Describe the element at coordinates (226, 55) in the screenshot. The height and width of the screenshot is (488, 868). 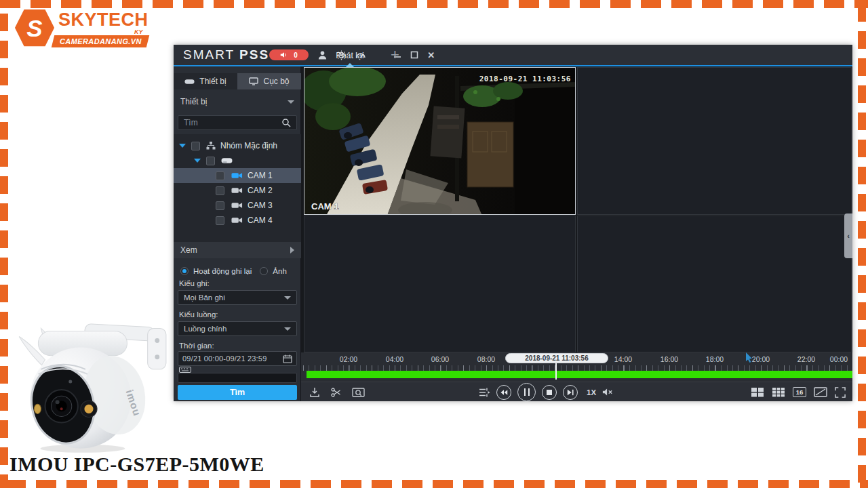
I see `app-logo: SMART PSS` at that location.